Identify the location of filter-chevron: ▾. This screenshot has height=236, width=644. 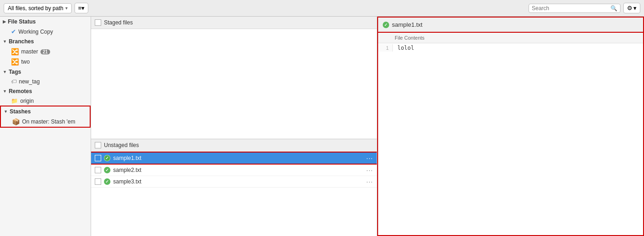
(66, 8).